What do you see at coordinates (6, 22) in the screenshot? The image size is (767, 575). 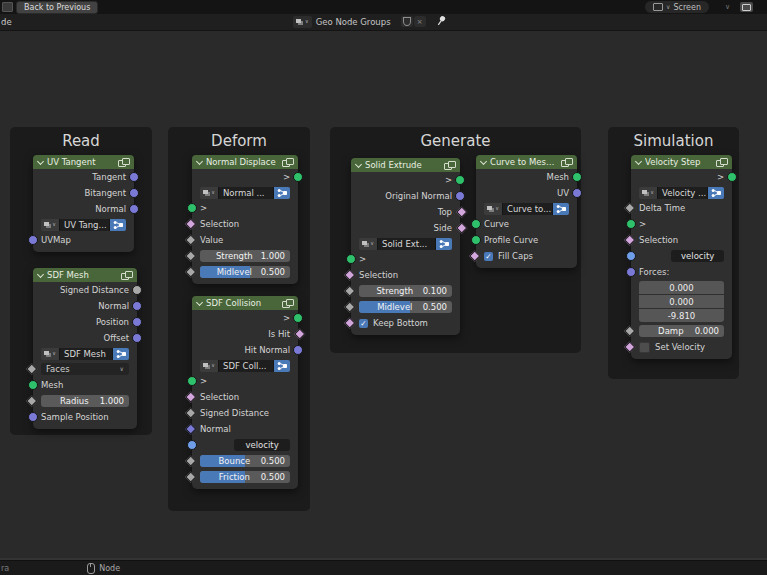 I see `menu-fragment: de` at bounding box center [6, 22].